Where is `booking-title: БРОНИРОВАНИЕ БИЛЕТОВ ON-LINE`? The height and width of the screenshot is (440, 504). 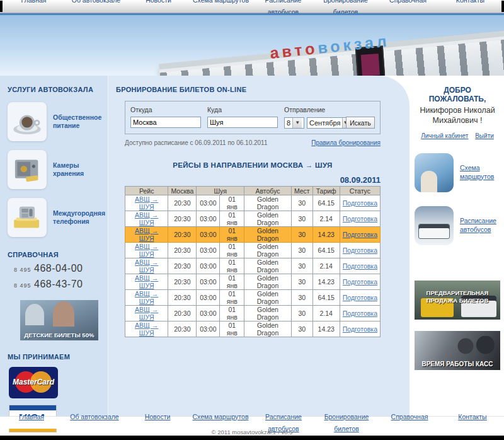 booking-title: БРОНИРОВАНИЕ БИЛЕТОВ ON-LINE is located at coordinates (248, 90).